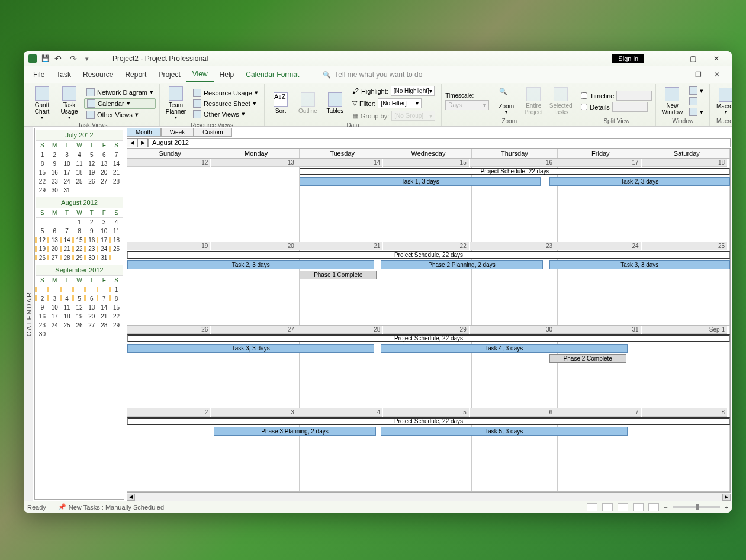 Image resolution: width=746 pixels, height=560 pixels. What do you see at coordinates (46, 59) in the screenshot?
I see `save-icon: 💾` at bounding box center [46, 59].